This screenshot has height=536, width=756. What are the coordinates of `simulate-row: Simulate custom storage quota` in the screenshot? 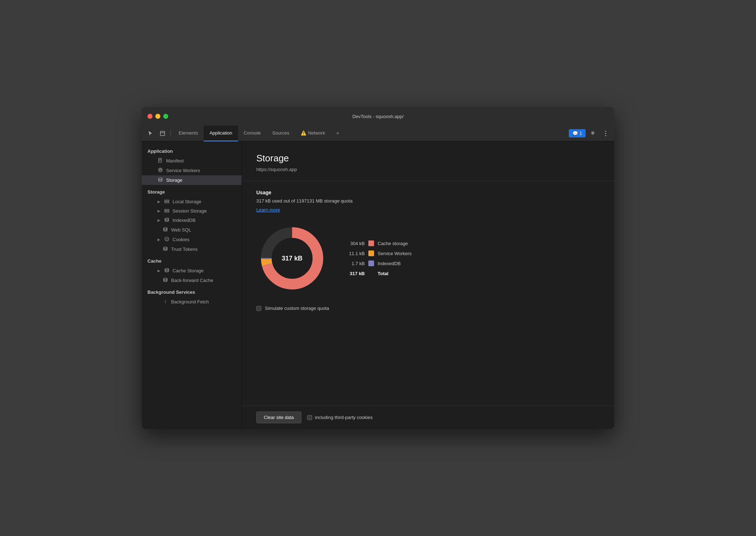 It's located at (428, 313).